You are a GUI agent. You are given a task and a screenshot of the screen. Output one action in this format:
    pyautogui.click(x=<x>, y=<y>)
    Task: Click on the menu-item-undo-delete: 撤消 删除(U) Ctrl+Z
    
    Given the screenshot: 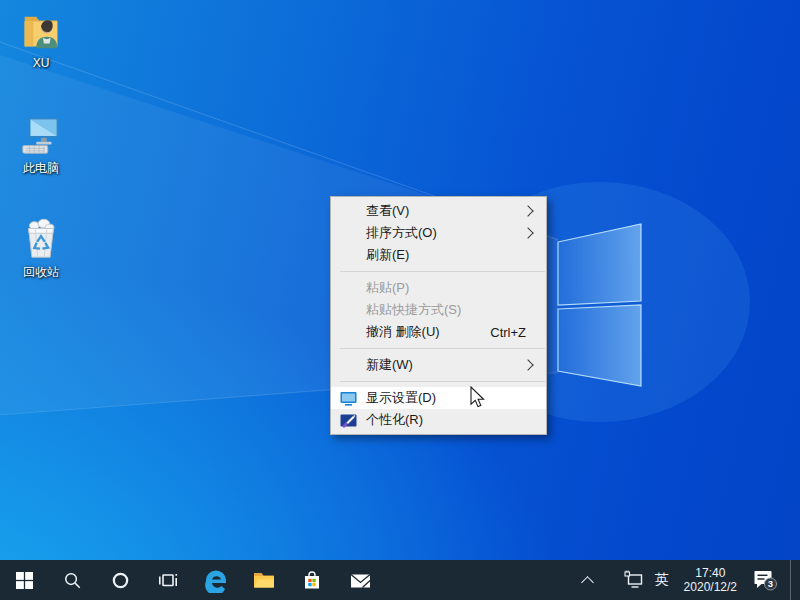 What is the action you would take?
    pyautogui.click(x=438, y=332)
    